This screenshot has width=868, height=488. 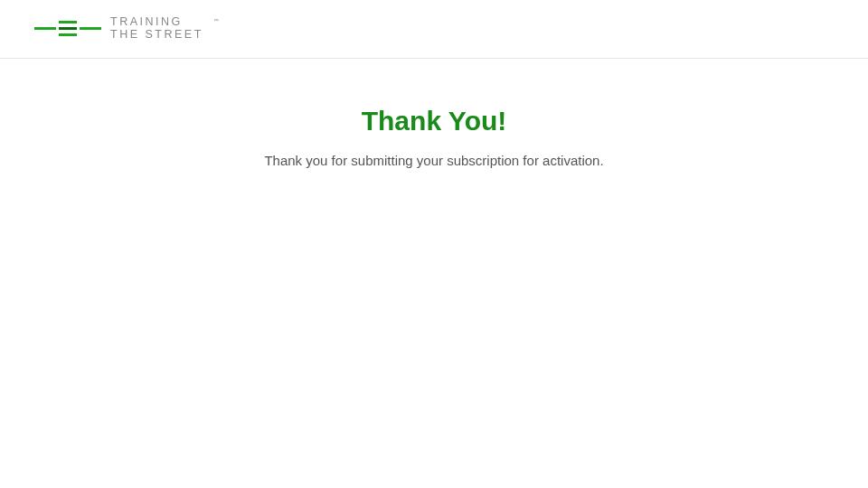 I want to click on logo-mark-icon, so click(x=68, y=29).